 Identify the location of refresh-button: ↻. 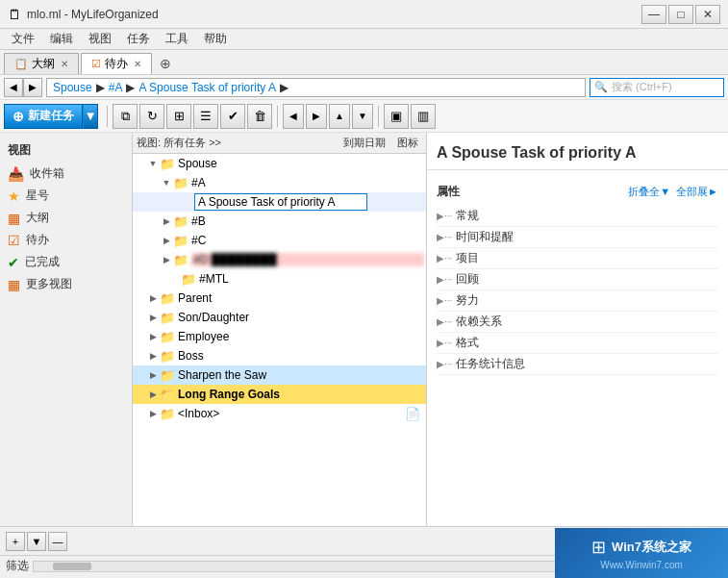
(152, 116).